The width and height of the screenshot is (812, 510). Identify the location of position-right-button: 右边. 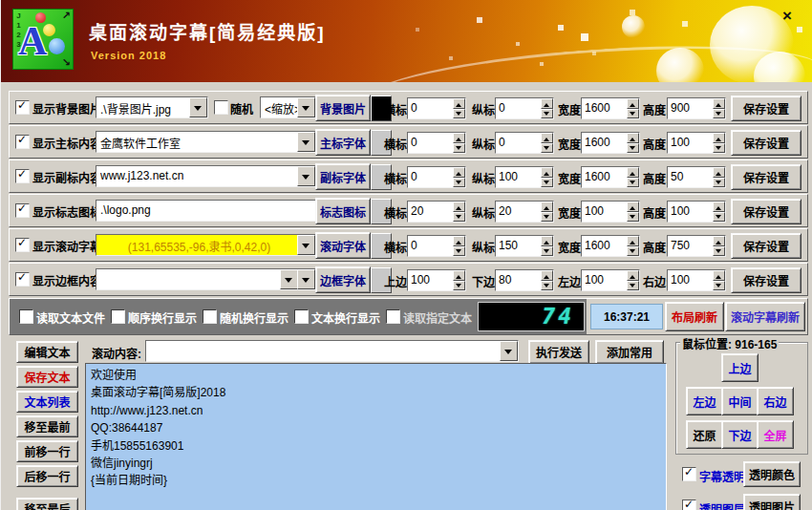
(776, 401).